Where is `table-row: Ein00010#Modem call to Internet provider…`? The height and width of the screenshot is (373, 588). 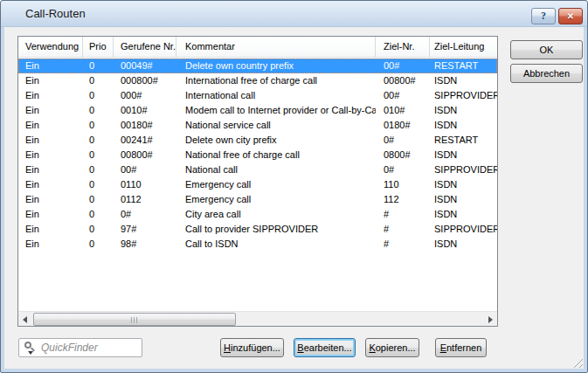 table-row: Ein00010#Modem call to Internet provider… is located at coordinates (258, 110).